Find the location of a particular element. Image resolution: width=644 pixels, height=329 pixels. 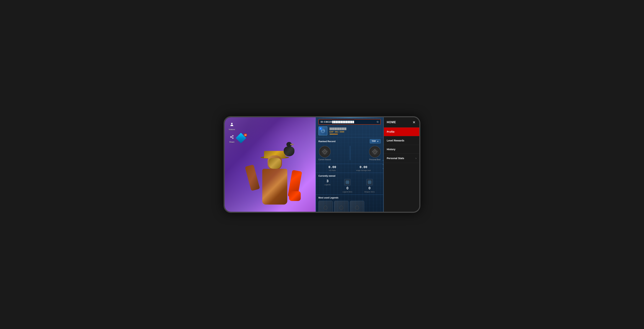

personal-best-label: Personal Best is located at coordinates (375, 160).